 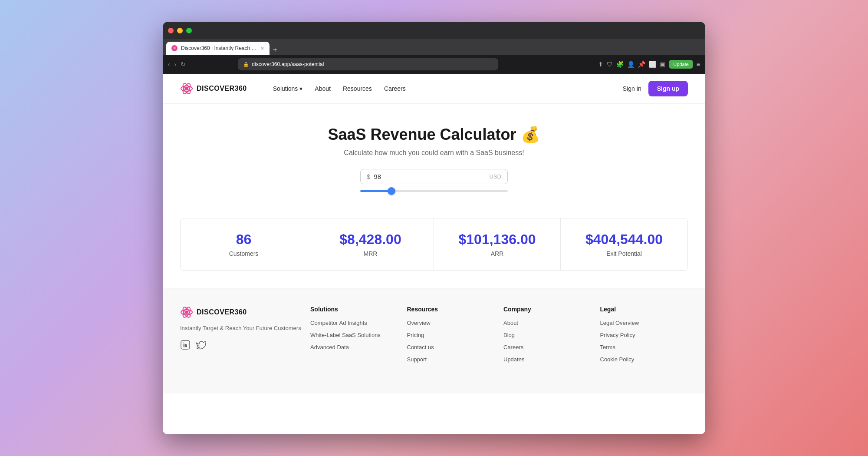 I want to click on nav-actions: Sign in Sign up, so click(x=655, y=89).